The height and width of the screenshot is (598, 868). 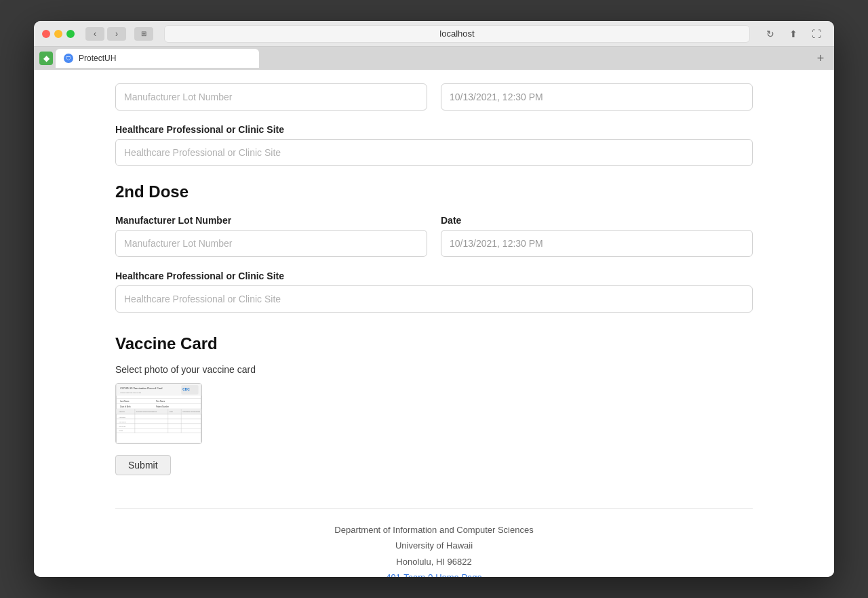 What do you see at coordinates (434, 276) in the screenshot?
I see `second-dose-clinic-label: Healthcare Professional or Clinic Site` at bounding box center [434, 276].